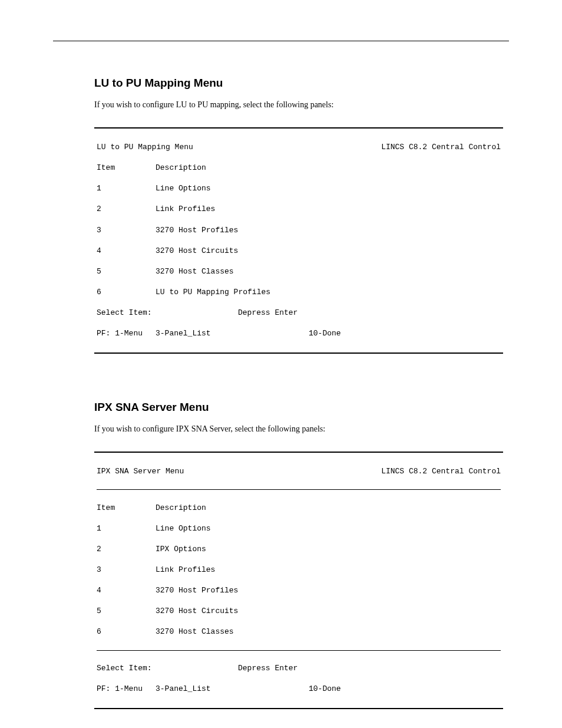 This screenshot has height=728, width=562. Describe the element at coordinates (299, 251) in the screenshot. I see `menu-row: 43270 Host Circuits` at that location.